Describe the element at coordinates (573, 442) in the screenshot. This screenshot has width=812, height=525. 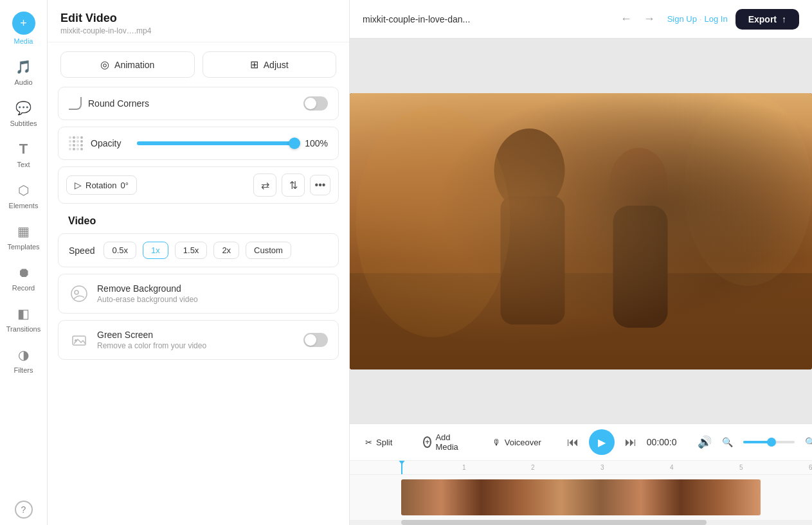
I see `skip-back-button: ⏮` at that location.